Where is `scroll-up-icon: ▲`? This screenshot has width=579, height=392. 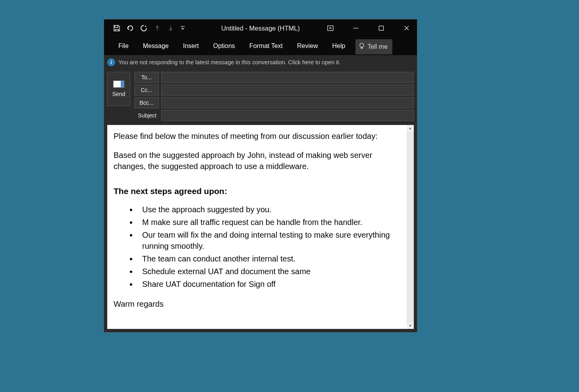
scroll-up-icon: ▲ is located at coordinates (410, 128).